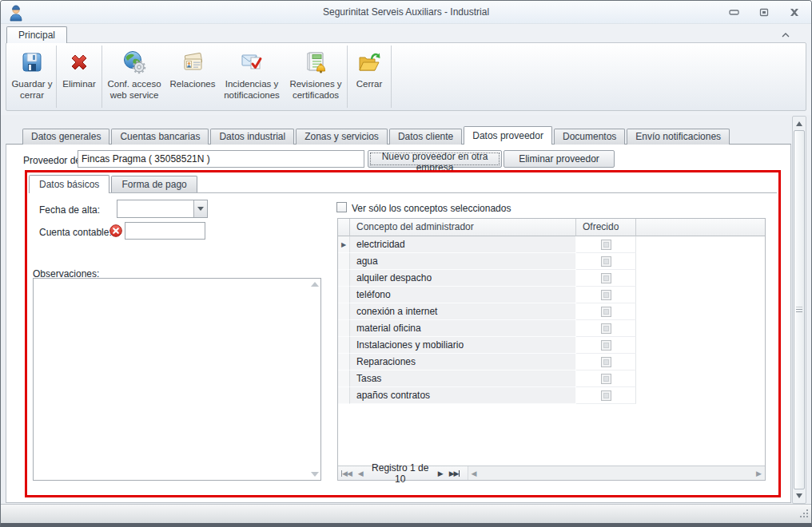 This screenshot has height=527, width=812. I want to click on restore-button, so click(764, 12).